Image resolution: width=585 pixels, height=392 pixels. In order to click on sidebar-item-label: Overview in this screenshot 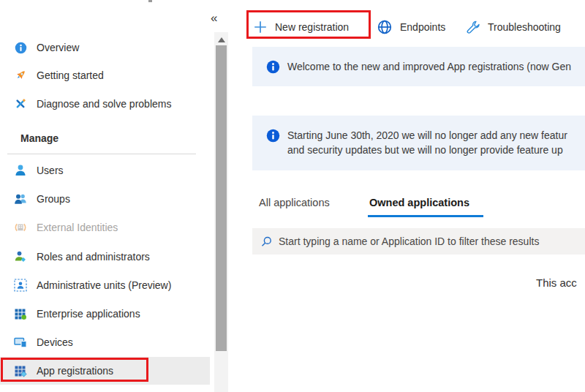, I will do `click(58, 48)`.